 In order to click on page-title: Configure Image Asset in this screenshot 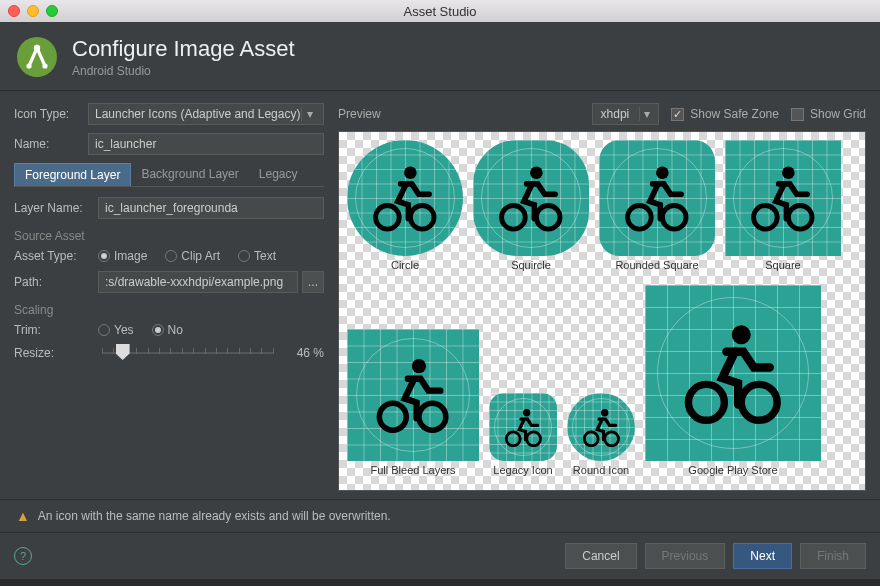, I will do `click(184, 49)`.